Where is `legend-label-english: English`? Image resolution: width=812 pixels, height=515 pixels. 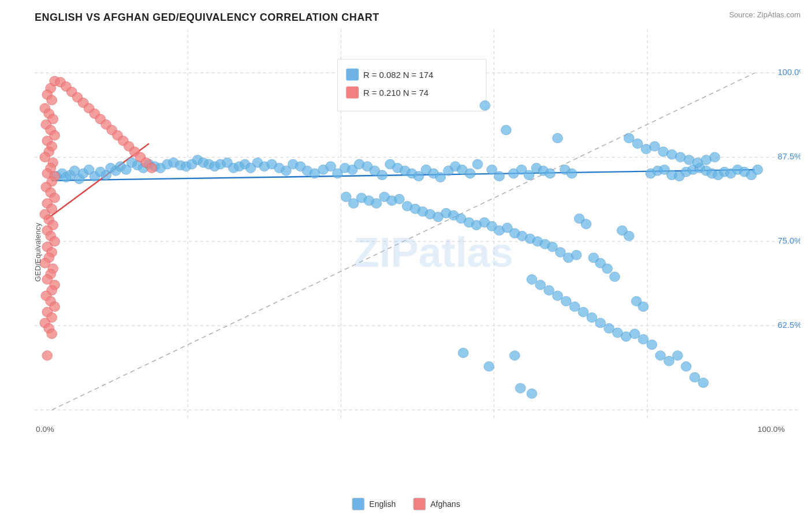 legend-label-english: English is located at coordinates (382, 504).